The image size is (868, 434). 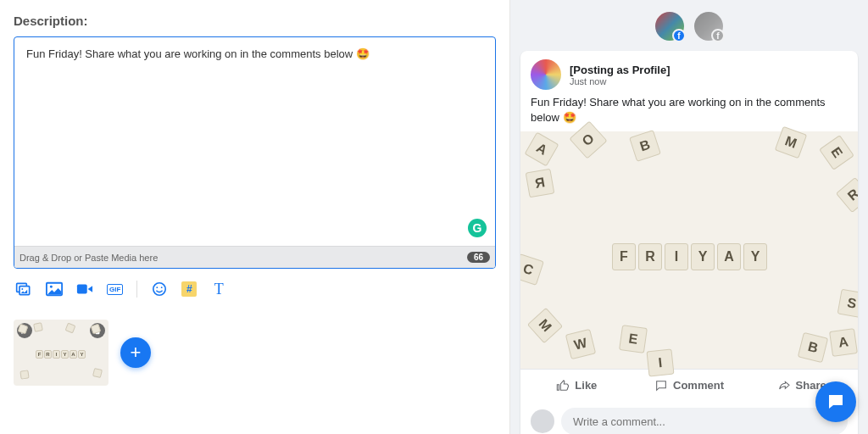 What do you see at coordinates (542, 421) in the screenshot?
I see `commenter-avatar` at bounding box center [542, 421].